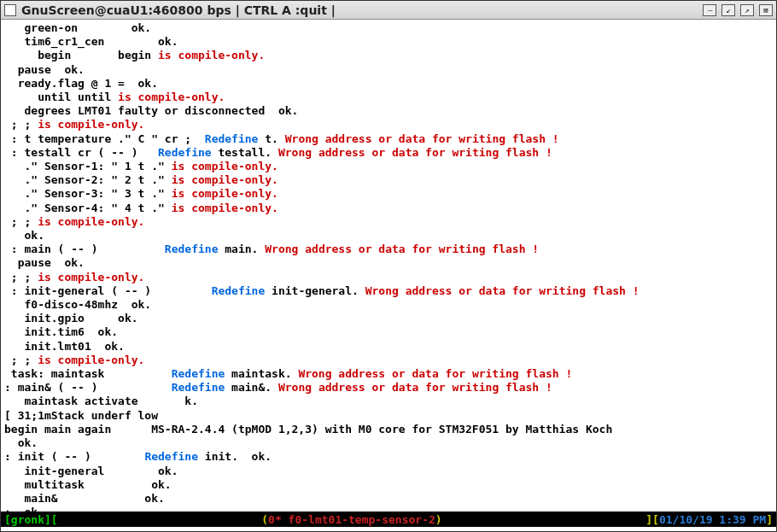 The image size is (777, 532). Describe the element at coordinates (388, 291) in the screenshot. I see `terminal-line: : init-general ( -- ) Redefine init-gene…` at that location.